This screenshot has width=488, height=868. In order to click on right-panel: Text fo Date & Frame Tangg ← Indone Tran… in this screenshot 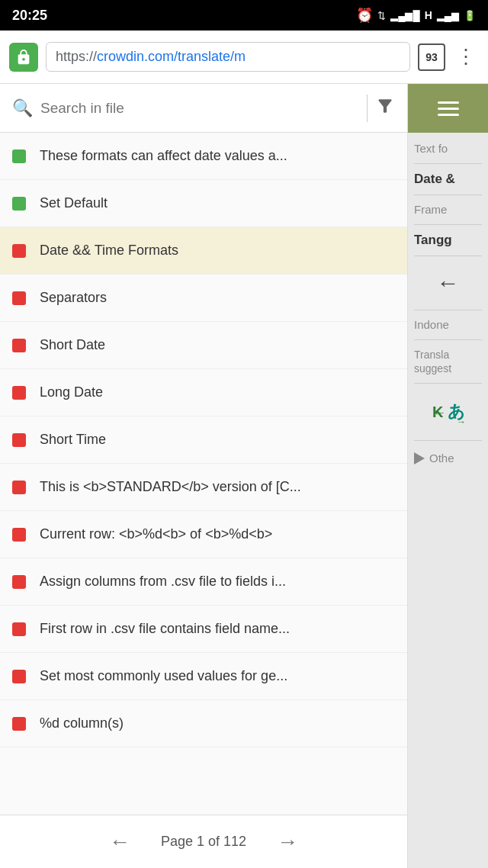, I will do `click(448, 476)`.